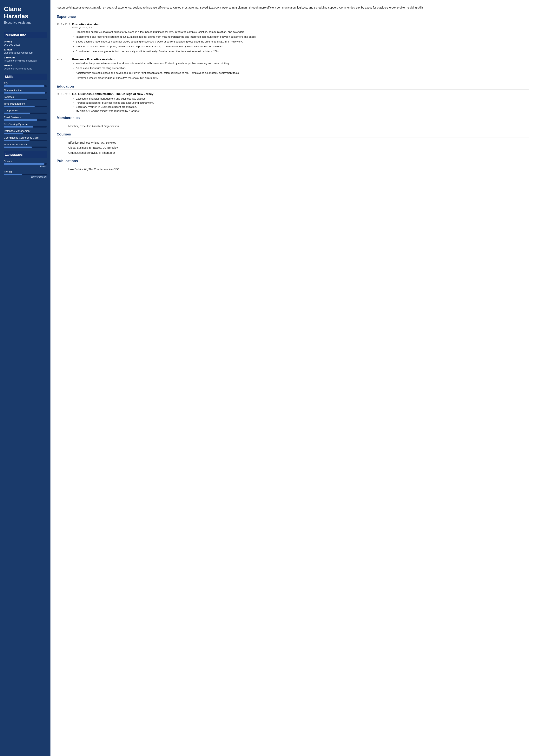 The image size is (535, 756). Describe the element at coordinates (302, 107) in the screenshot. I see `edu-bullet: Secretary, Women in Business student org…` at that location.